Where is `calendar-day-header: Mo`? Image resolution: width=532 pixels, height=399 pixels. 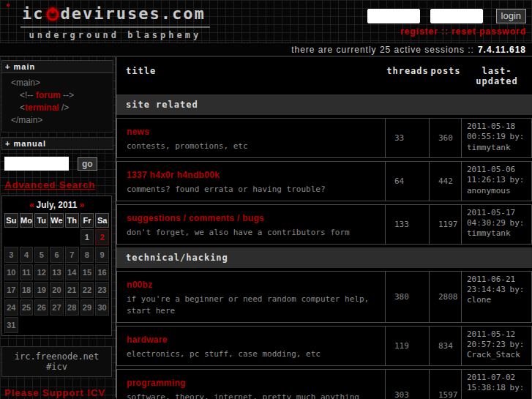 calendar-day-header: Mo is located at coordinates (26, 220).